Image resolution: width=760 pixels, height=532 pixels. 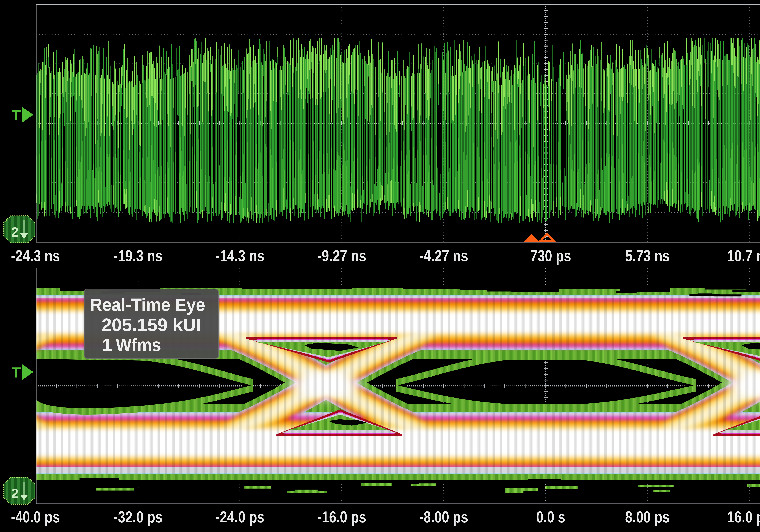 What do you see at coordinates (148, 305) in the screenshot?
I see `svg-text: Real-Time Eye` at bounding box center [148, 305].